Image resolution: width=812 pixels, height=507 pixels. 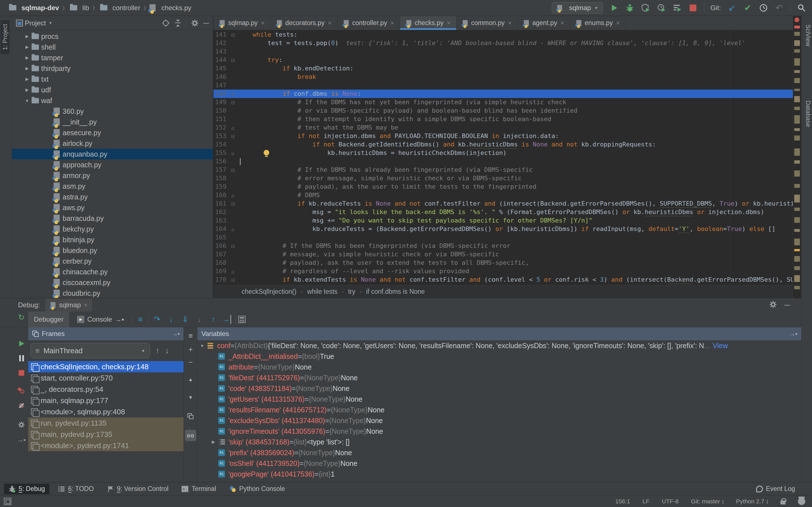 What do you see at coordinates (507, 136) in the screenshot?
I see `code-line-153: 153⊟ if not injection.dbms and PAYLOAD.T…` at bounding box center [507, 136].